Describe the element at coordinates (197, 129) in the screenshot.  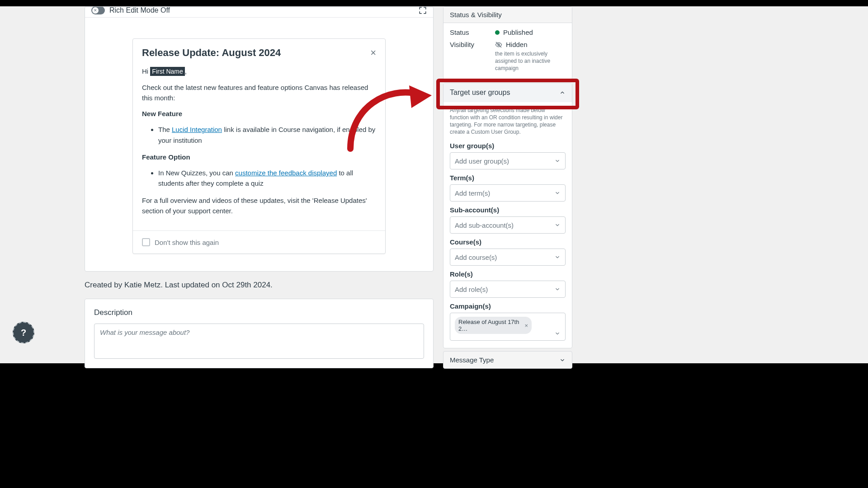
I see `lucid-integration-link: Lucid Integration` at that location.